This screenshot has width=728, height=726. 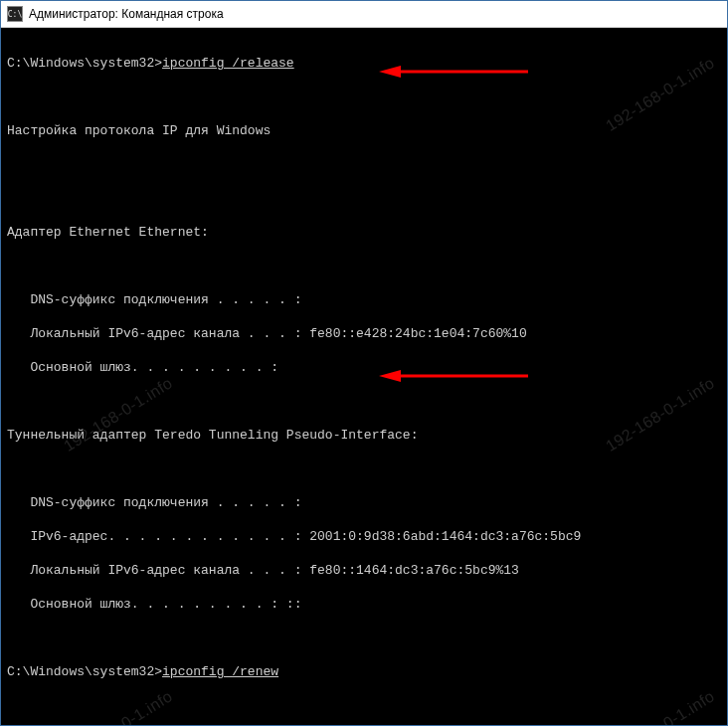 What do you see at coordinates (364, 436) in the screenshot?
I see `adapter-title: Туннельный адаптер Teredo Tunneling Pseu…` at bounding box center [364, 436].